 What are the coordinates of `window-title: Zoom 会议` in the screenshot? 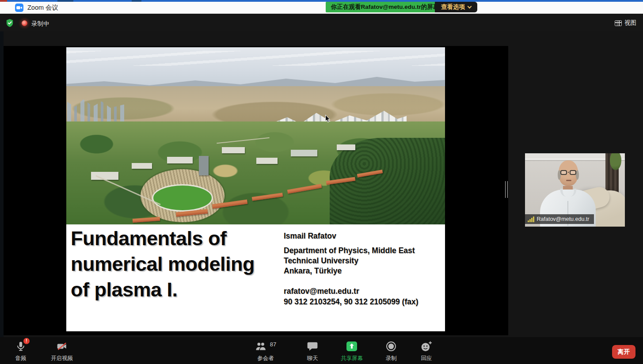 It's located at (43, 8).